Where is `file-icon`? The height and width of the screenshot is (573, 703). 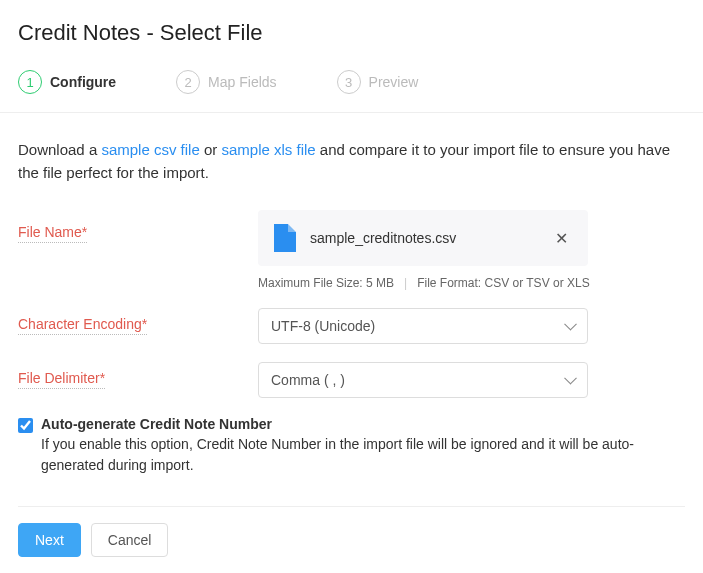 file-icon is located at coordinates (285, 238).